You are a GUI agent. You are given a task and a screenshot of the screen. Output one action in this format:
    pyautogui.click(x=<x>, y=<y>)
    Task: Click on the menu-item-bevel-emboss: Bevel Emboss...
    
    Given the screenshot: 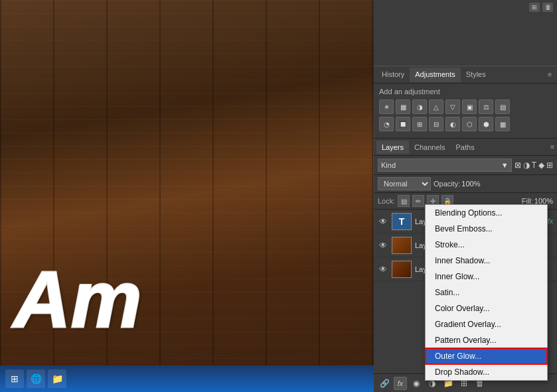 What is the action you would take?
    pyautogui.click(x=486, y=229)
    